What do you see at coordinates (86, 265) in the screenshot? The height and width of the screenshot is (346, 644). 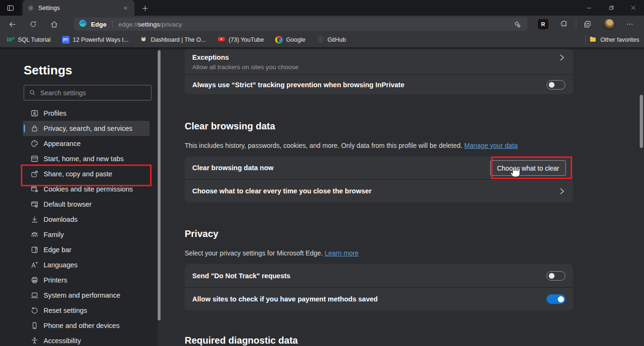 I see `sidebar-item-languages: Languages` at bounding box center [86, 265].